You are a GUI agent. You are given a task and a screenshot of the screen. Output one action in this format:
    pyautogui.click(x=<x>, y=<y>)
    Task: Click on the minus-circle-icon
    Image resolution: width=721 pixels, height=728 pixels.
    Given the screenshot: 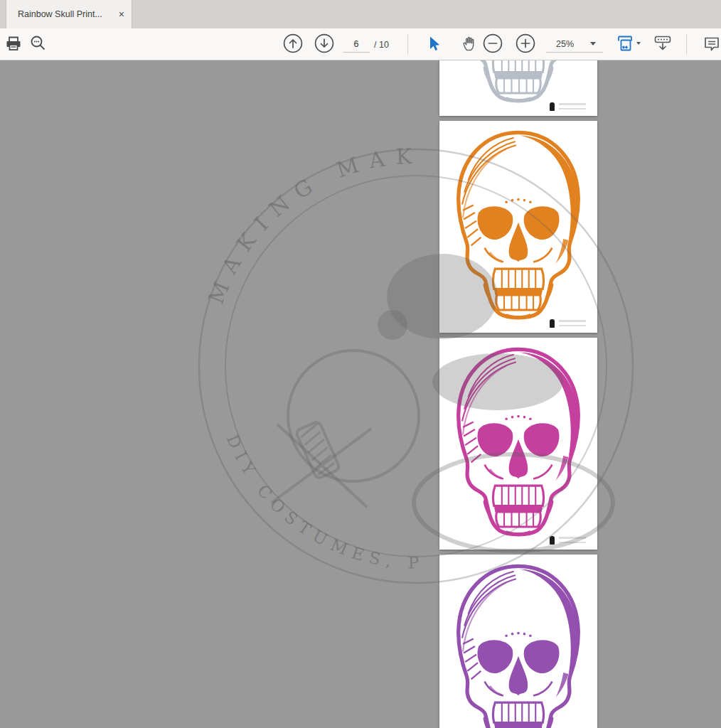 What is the action you would take?
    pyautogui.click(x=493, y=43)
    